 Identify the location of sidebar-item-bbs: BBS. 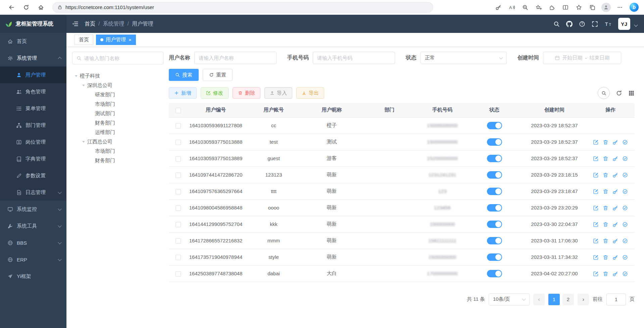
(33, 243).